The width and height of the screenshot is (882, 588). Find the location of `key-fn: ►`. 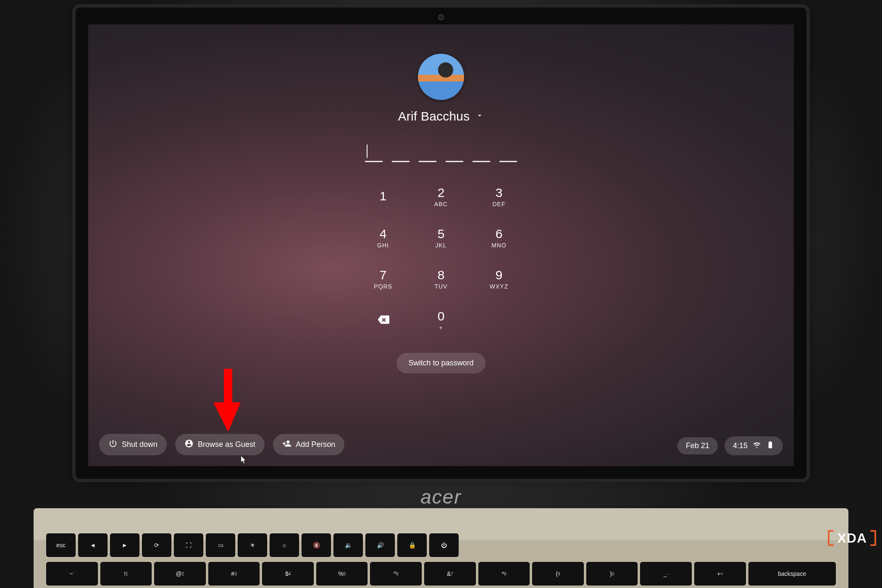

key-fn: ► is located at coordinates (125, 545).